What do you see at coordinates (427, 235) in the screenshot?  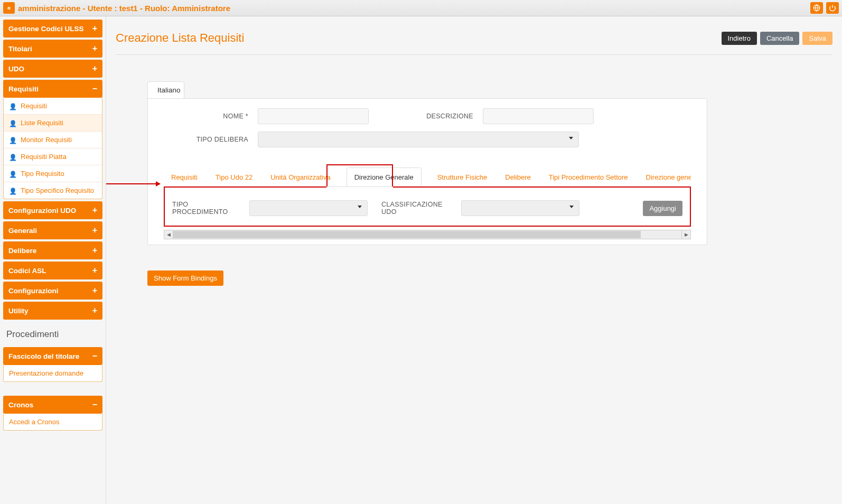 I see `horizontal-scrollbar: ◀ ▶` at bounding box center [427, 235].